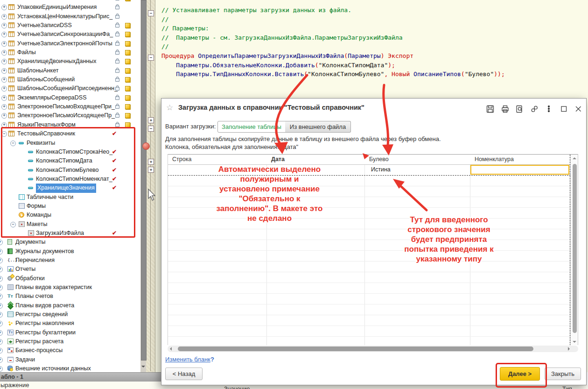 The width and height of the screenshot is (588, 389). What do you see at coordinates (574, 158) in the screenshot?
I see `scroll-up-arrow-icon` at bounding box center [574, 158].